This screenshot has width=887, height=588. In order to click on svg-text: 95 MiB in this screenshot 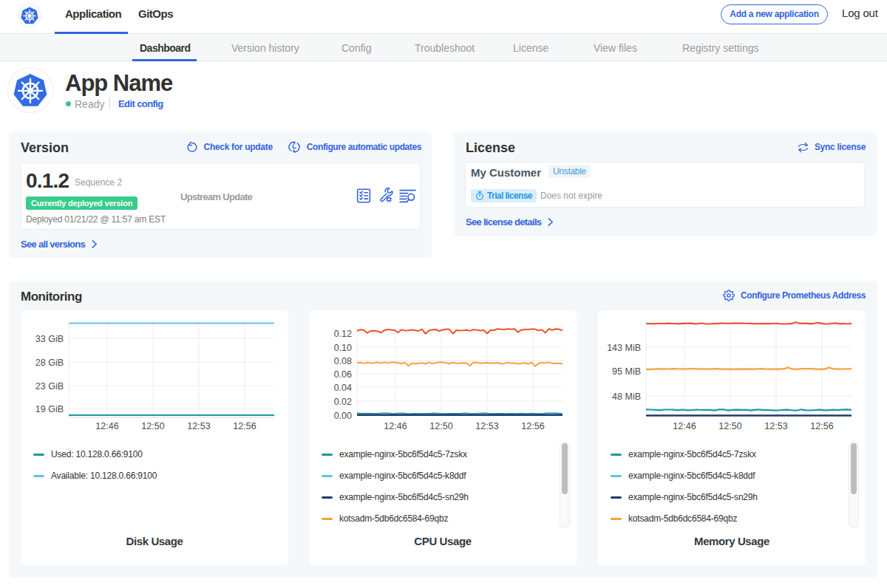, I will do `click(627, 372)`.